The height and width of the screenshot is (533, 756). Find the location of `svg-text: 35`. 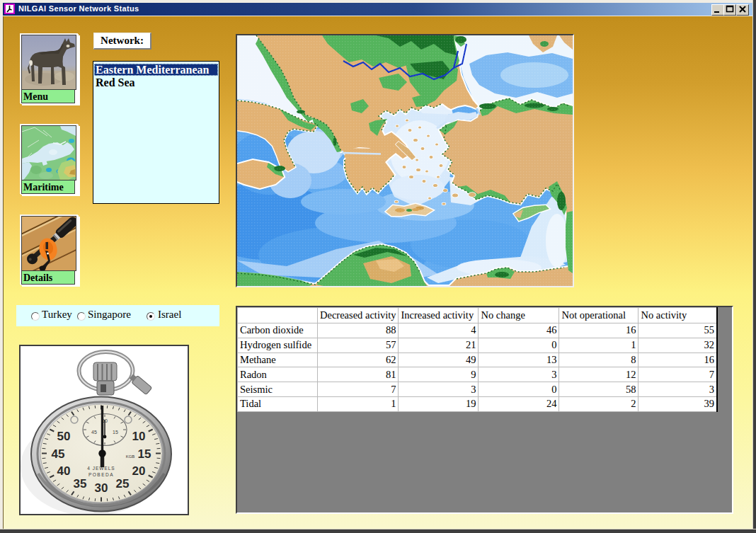

svg-text: 35 is located at coordinates (81, 484).